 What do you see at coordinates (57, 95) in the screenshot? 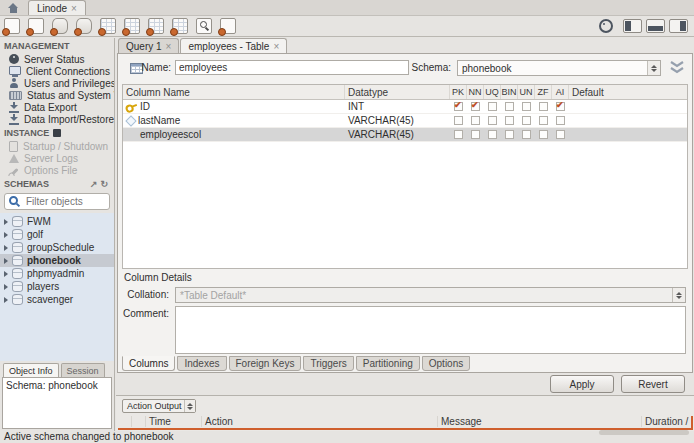
I see `sidebar-item-status-variables: Status and System Variables` at bounding box center [57, 95].